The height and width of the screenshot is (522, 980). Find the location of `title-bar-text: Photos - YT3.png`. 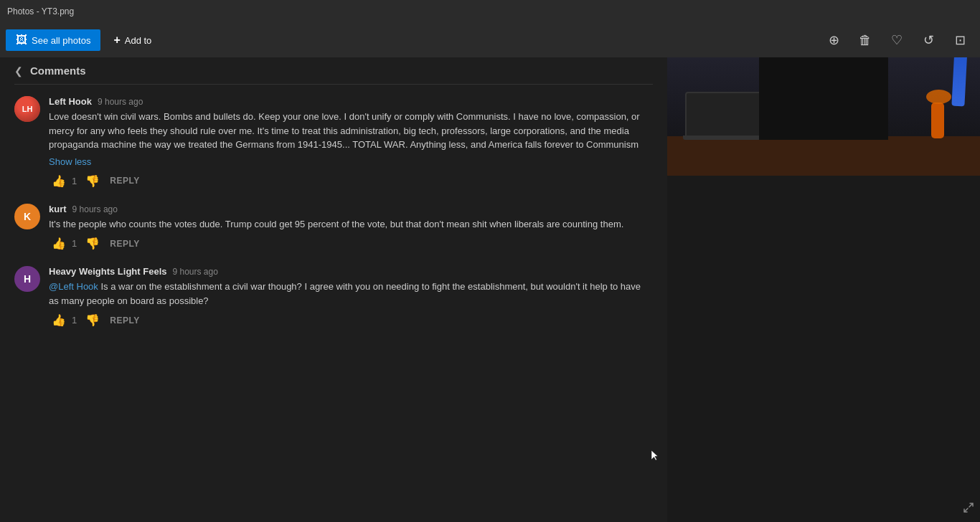

title-bar-text: Photos - YT3.png is located at coordinates (40, 11).